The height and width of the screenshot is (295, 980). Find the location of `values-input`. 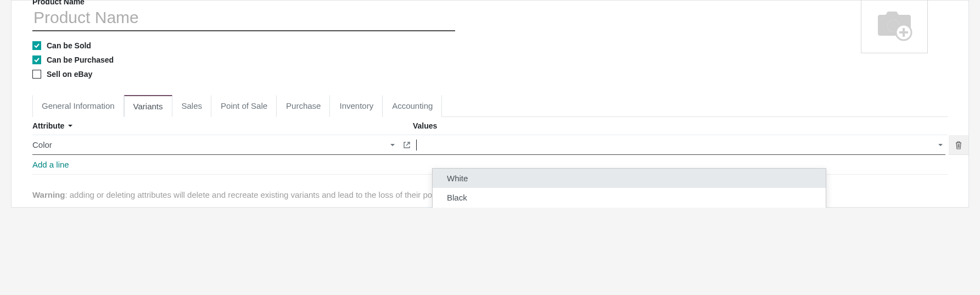

values-input is located at coordinates (675, 145).